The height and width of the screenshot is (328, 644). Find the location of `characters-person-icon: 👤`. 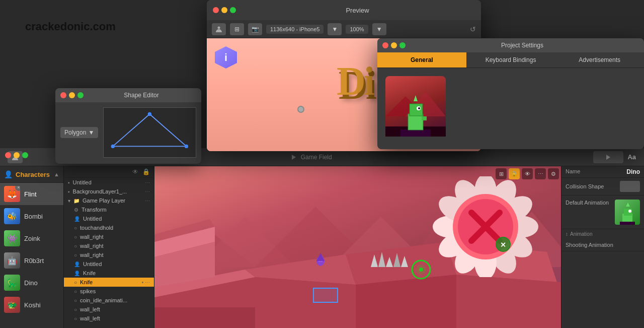

characters-person-icon: 👤 is located at coordinates (8, 174).